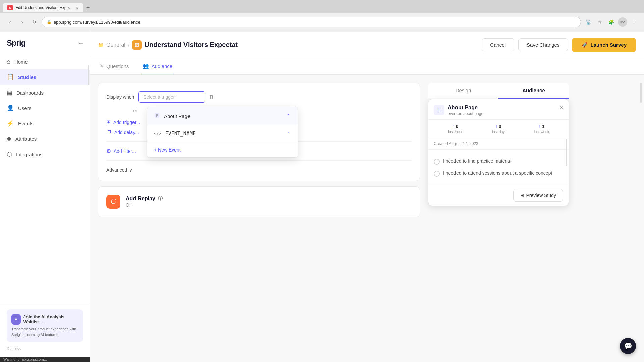 This screenshot has height=362, width=644. Describe the element at coordinates (541, 132) in the screenshot. I see `stat-week-label: last week` at that location.